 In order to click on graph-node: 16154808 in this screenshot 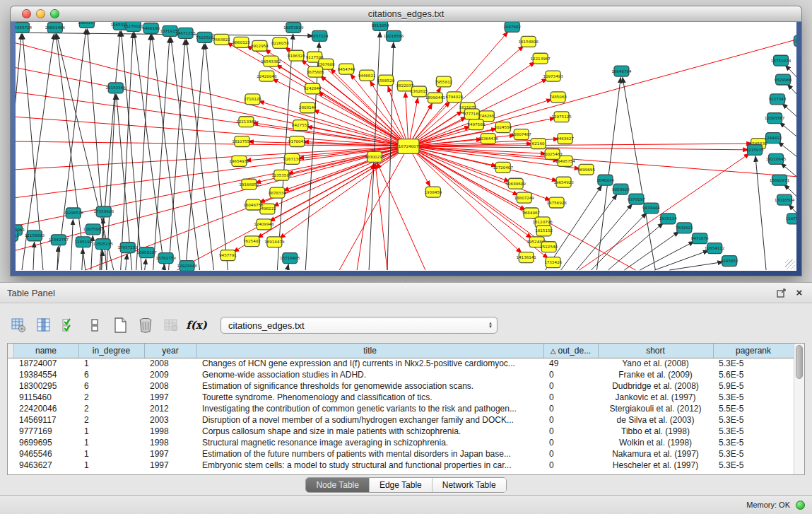, I will do `click(529, 41)`.